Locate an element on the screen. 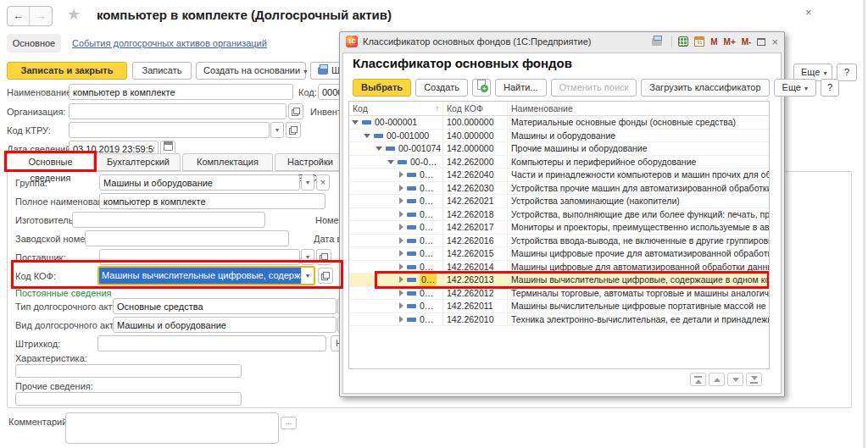  dialog-close-icon: × is located at coordinates (775, 42).